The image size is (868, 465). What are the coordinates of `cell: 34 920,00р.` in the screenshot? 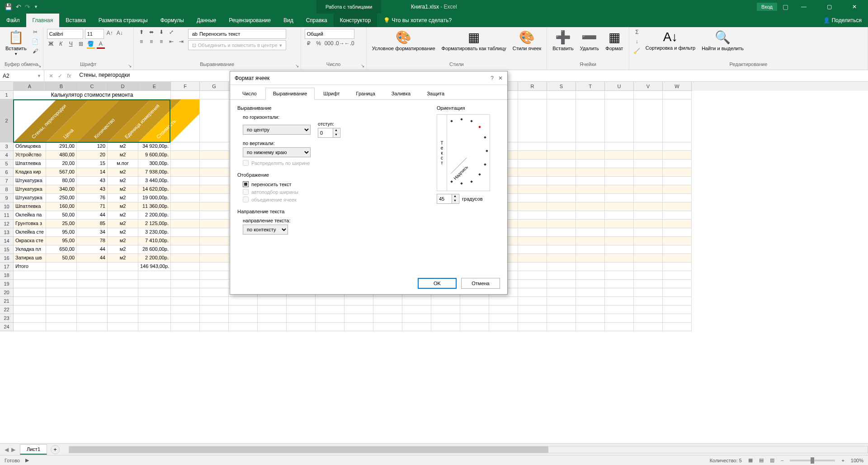 It's located at (155, 146).